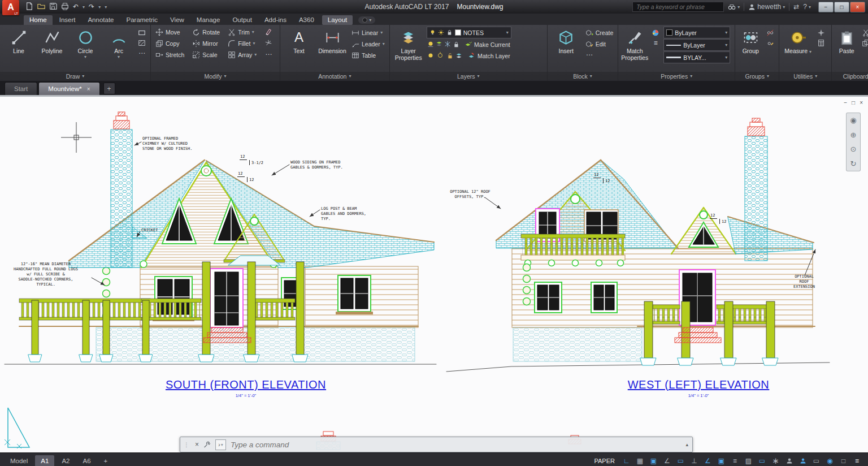  What do you see at coordinates (41, 7) in the screenshot?
I see `open-file-icon` at bounding box center [41, 7].